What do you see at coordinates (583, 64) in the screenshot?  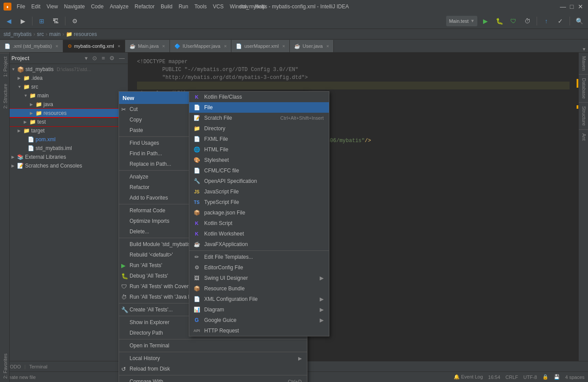 I see `right-tab-maven: Maven` at bounding box center [583, 64].